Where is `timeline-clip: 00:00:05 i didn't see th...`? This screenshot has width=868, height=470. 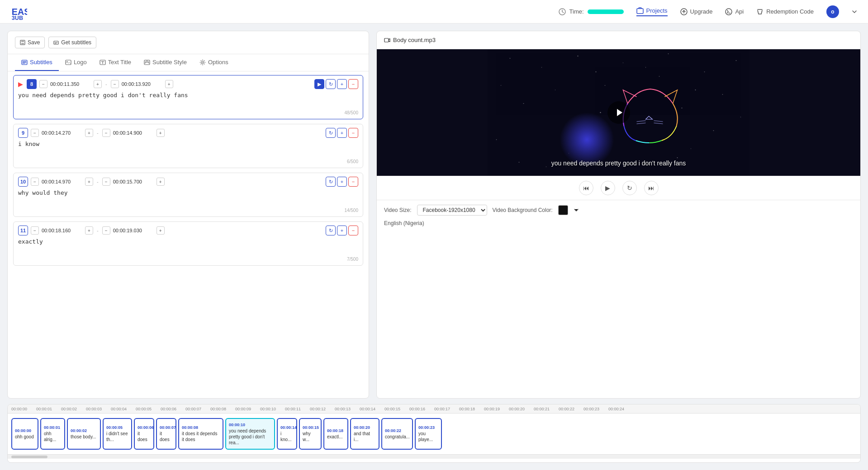
timeline-clip: 00:00:05 i didn't see th... is located at coordinates (118, 434).